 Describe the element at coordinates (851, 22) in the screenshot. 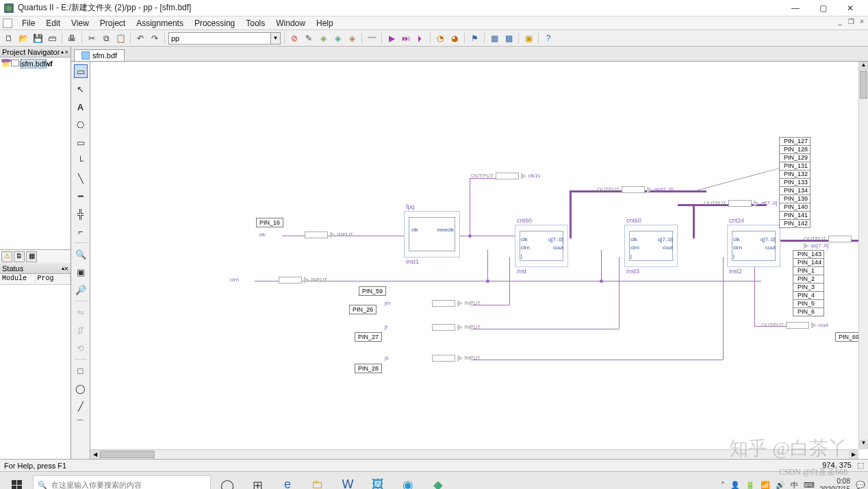

I see `mdi-restore-icon: ❐` at that location.